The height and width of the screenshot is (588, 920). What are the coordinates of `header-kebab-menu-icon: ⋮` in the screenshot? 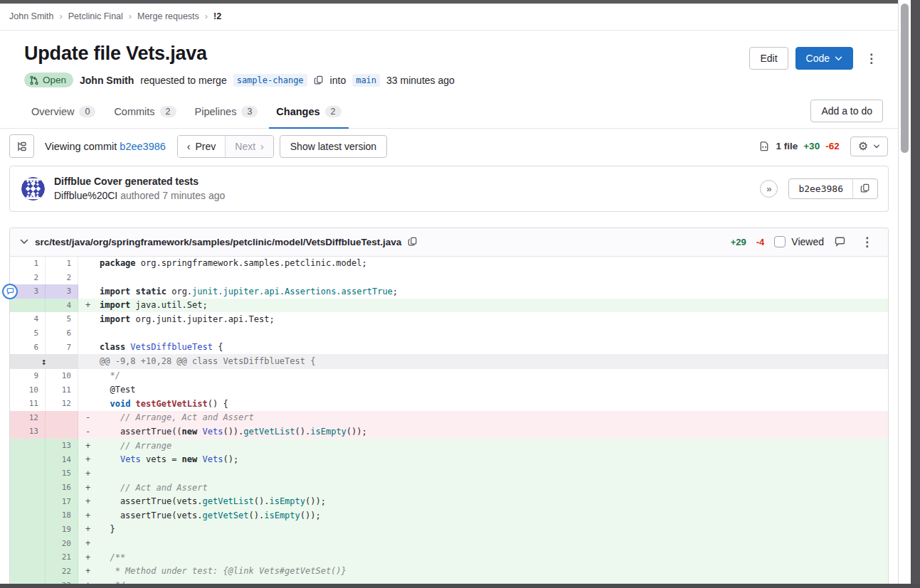 It's located at (871, 58).